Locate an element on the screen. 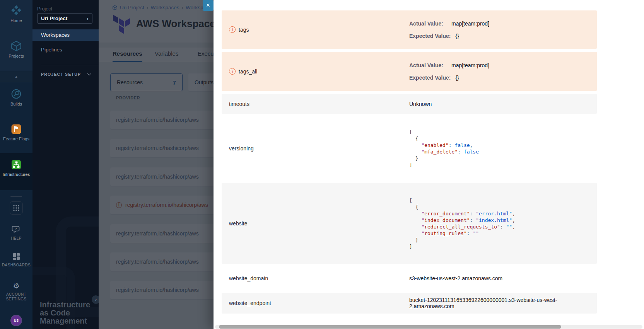  help-chat-icon: ? is located at coordinates (16, 230).